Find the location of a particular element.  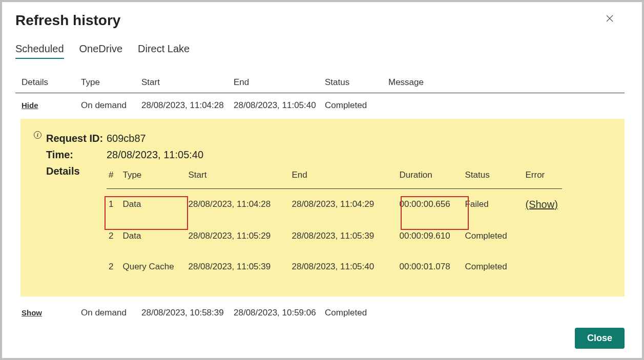

dcell-end: 28/08/2023, 11:04:29 is located at coordinates (341, 205).